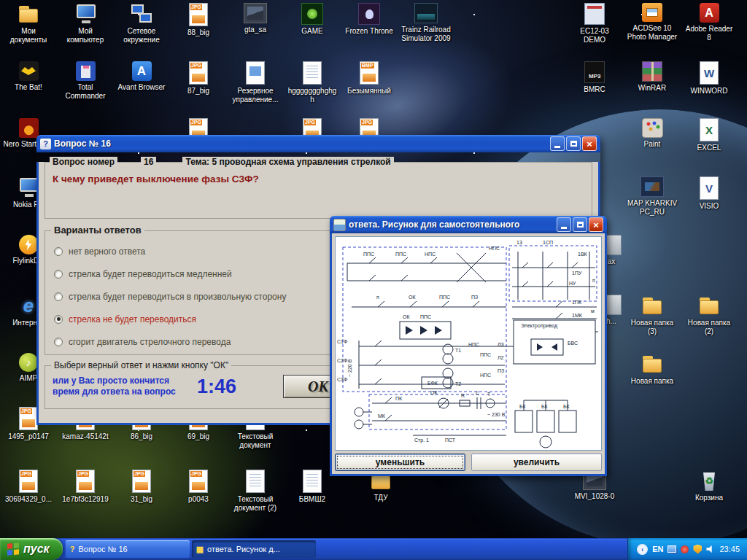  I want to click on desktop-icon: WinRAR, so click(652, 77).